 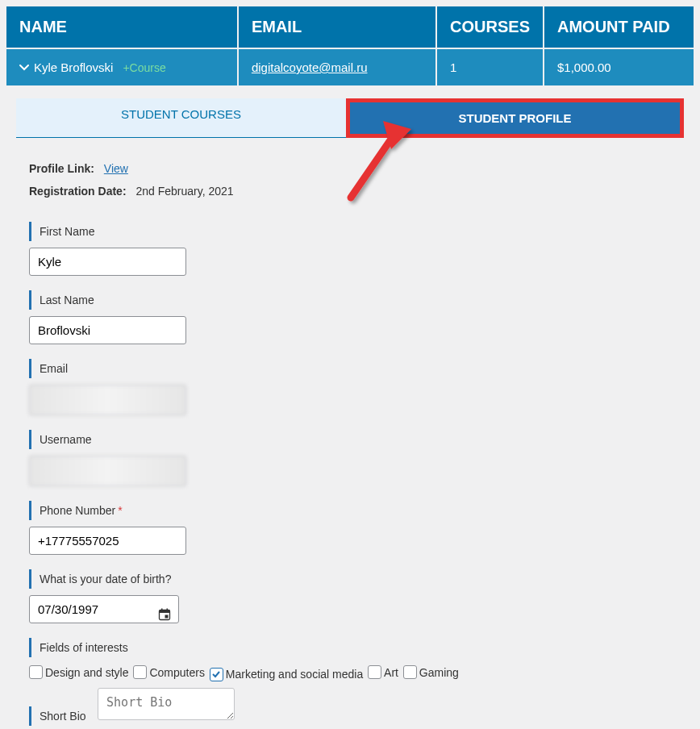 I want to click on profile-link-view: View, so click(x=116, y=169).